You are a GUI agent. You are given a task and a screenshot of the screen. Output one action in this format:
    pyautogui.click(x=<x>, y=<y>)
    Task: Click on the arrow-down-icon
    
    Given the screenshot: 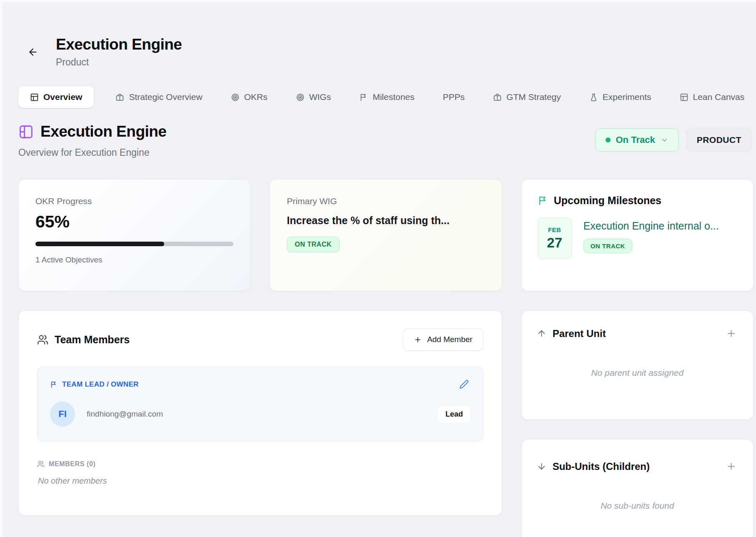 What is the action you would take?
    pyautogui.click(x=542, y=467)
    